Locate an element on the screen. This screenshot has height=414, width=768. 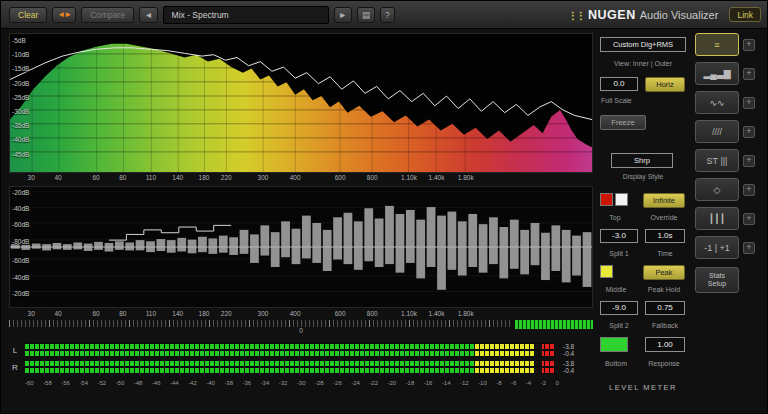
help-button: ? is located at coordinates (388, 15).